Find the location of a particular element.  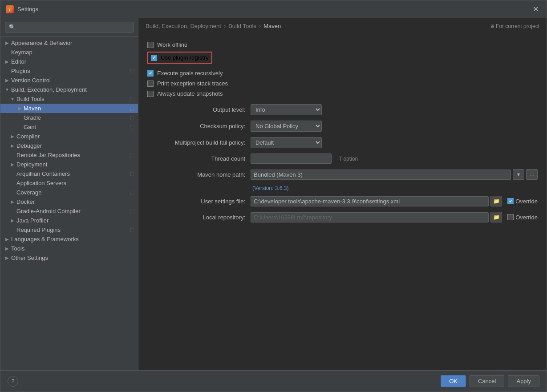

sidebar-item-build-tools: ▼ Build Tools ⬚ is located at coordinates (69, 99).